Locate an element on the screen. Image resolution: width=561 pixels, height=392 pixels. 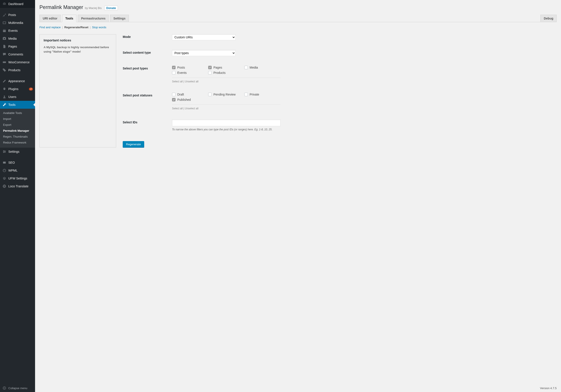
settings-icon is located at coordinates (4, 152).